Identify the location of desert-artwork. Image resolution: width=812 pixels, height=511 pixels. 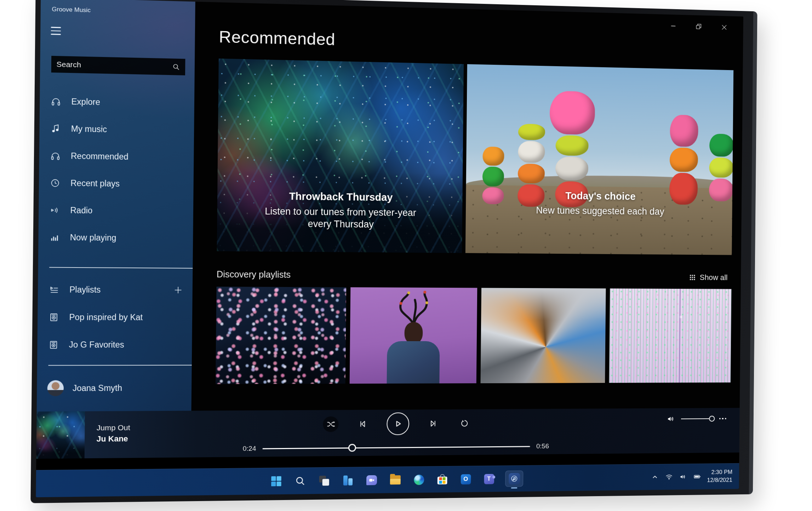
(600, 159).